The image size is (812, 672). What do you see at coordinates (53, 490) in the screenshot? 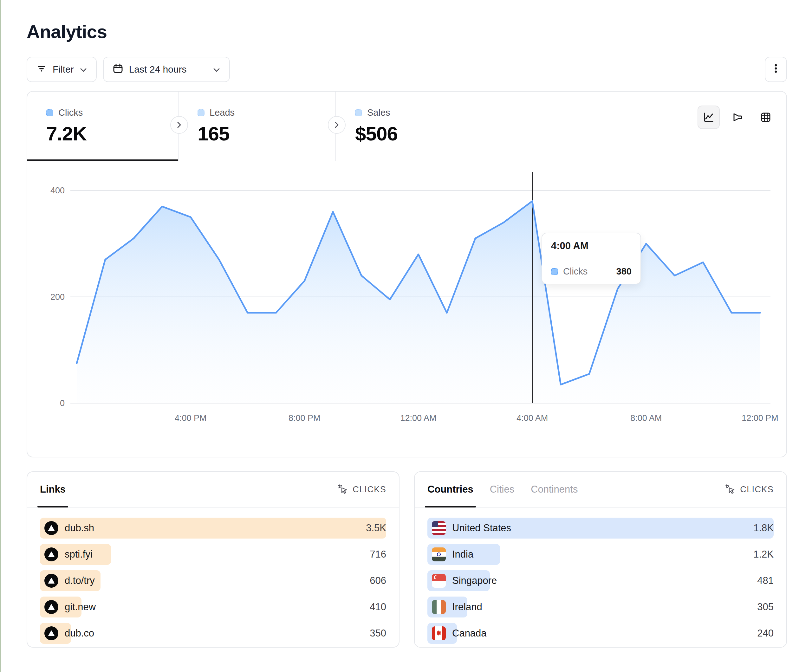
I see `tab-links: Links` at bounding box center [53, 490].